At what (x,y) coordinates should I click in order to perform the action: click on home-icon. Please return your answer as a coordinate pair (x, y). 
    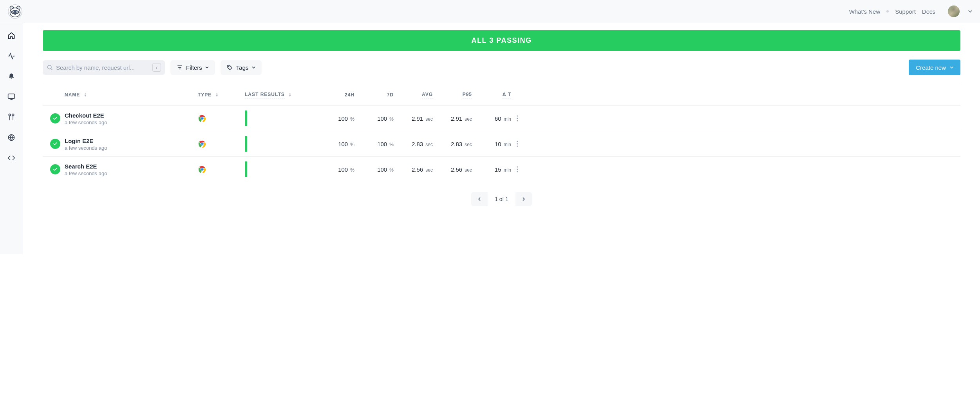
    Looking at the image, I should click on (11, 36).